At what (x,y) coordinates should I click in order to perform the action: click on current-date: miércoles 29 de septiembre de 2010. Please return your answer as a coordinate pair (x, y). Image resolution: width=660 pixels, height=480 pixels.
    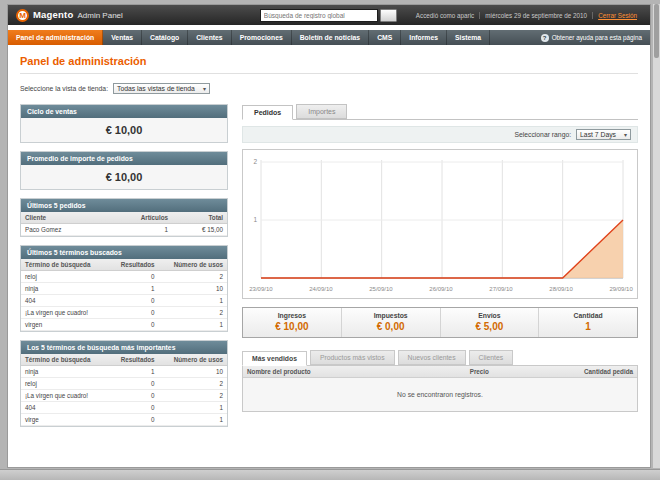
    Looking at the image, I should click on (536, 16).